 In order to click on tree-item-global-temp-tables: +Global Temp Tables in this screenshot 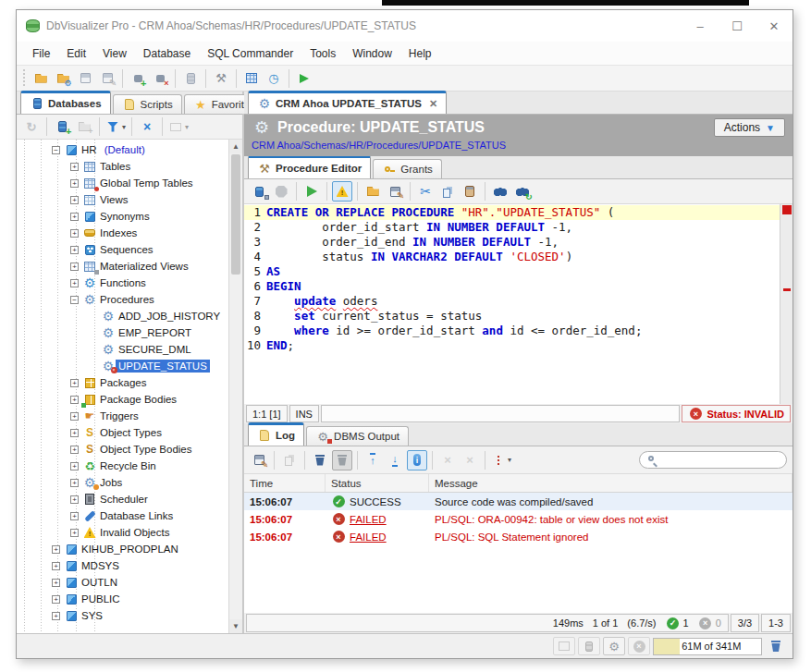, I will do `click(122, 183)`.